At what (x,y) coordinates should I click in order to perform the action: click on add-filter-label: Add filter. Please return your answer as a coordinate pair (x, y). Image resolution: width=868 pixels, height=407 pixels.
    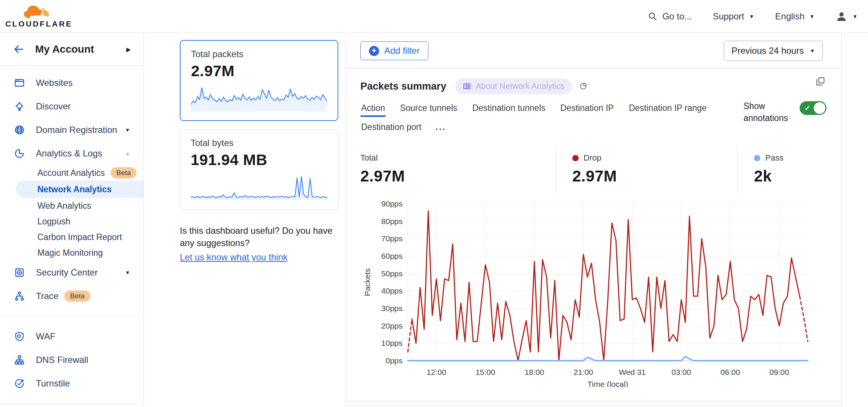
    Looking at the image, I should click on (402, 51).